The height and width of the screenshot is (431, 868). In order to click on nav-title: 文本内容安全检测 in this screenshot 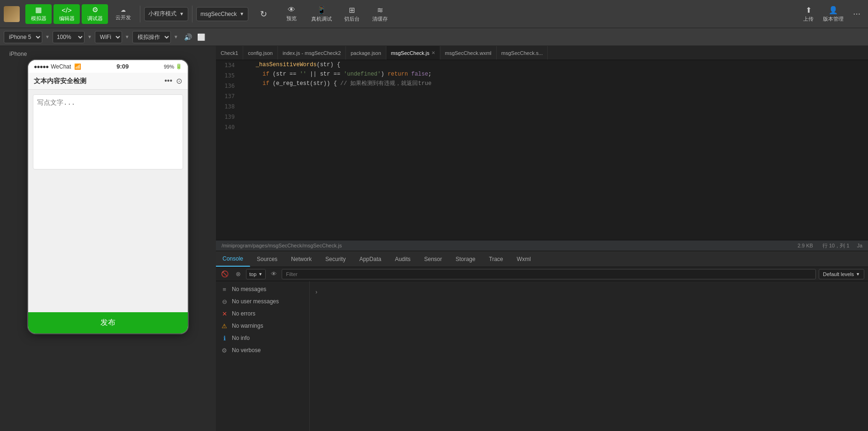, I will do `click(60, 81)`.